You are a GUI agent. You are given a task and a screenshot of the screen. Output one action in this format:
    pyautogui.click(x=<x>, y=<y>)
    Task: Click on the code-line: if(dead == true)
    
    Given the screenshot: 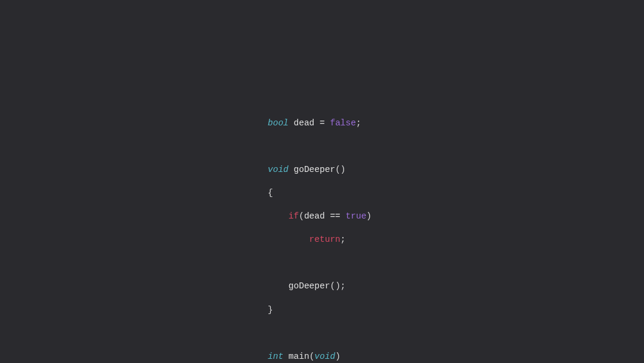 What is the action you would take?
    pyautogui.click(x=320, y=217)
    